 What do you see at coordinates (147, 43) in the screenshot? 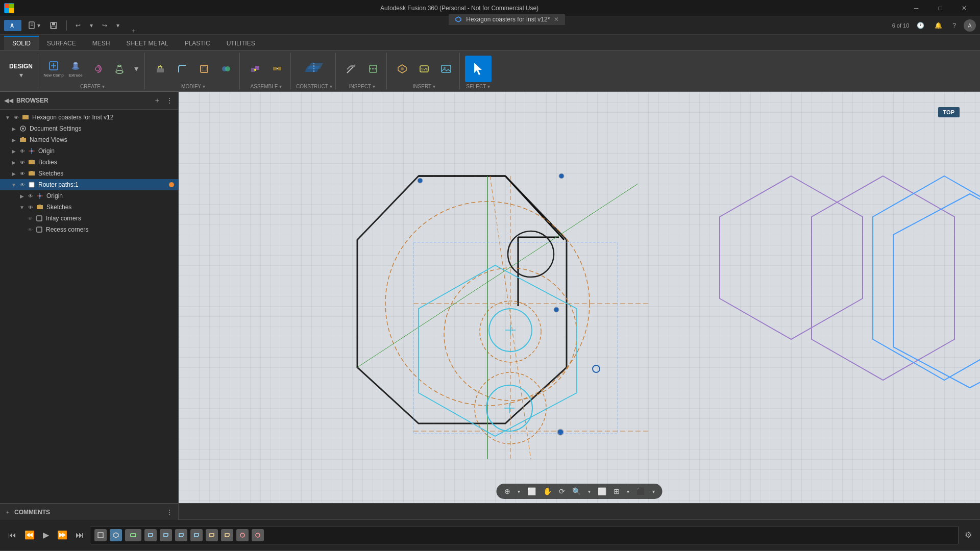
I see `tab-sheet-metal: SHEET METAL` at bounding box center [147, 43].